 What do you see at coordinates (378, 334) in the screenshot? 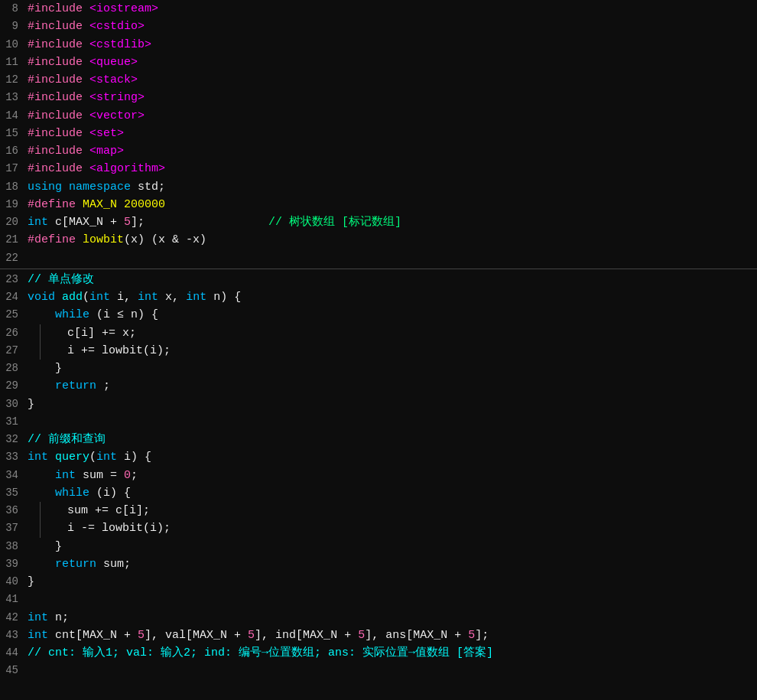
I see `code-line: 26 c[i] += x;` at bounding box center [378, 334].